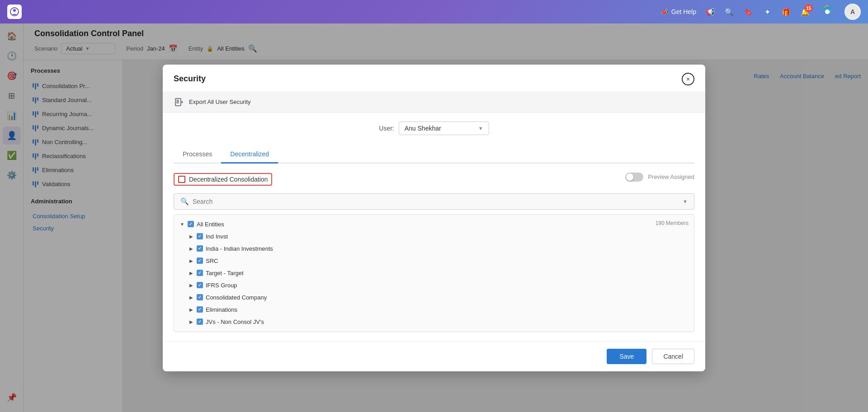  What do you see at coordinates (439, 297) in the screenshot?
I see `tree-row: ▶ Consolidated Company` at bounding box center [439, 297].